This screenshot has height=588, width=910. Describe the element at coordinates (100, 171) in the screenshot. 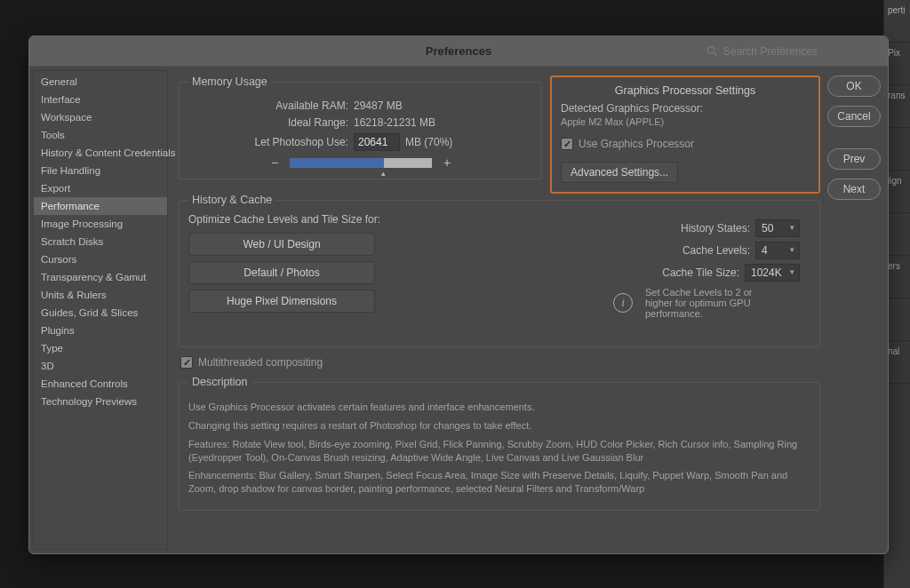

I see `sidebar-item-file-handling: File Handling` at that location.